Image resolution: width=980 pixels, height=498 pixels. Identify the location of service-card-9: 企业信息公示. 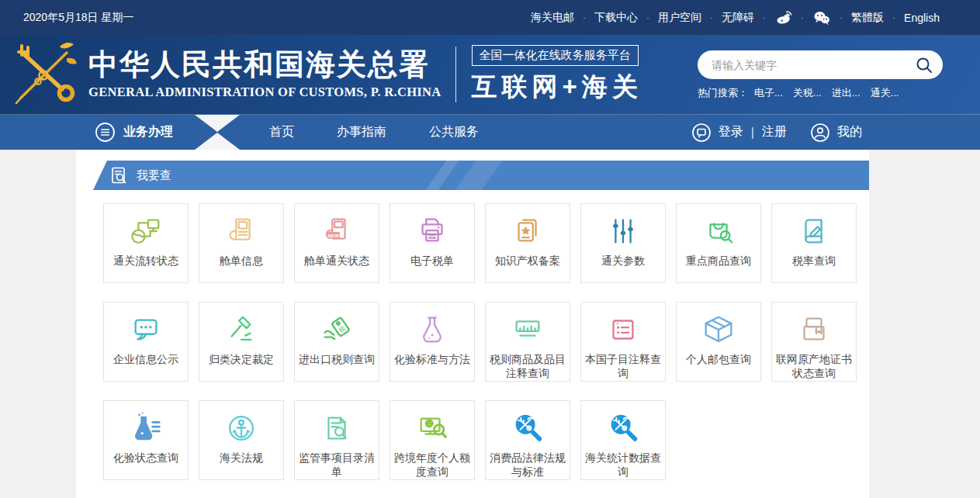
(146, 341).